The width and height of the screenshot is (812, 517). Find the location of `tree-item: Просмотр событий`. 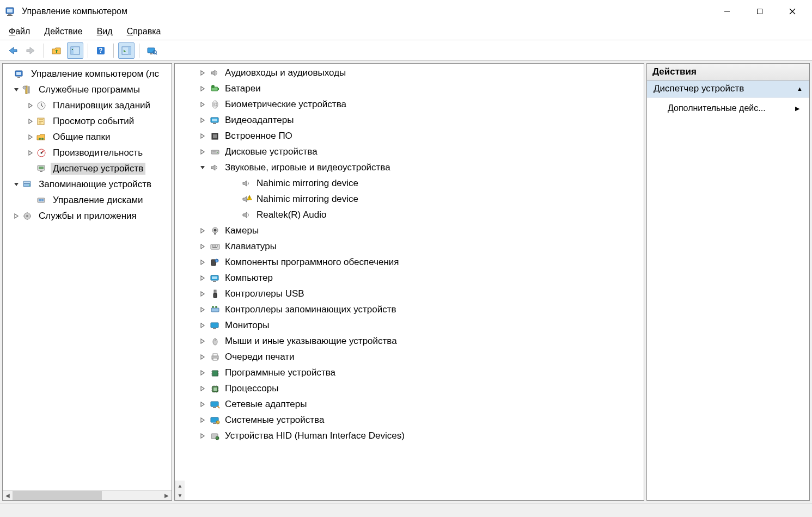

tree-item: Просмотр событий is located at coordinates (87, 121).